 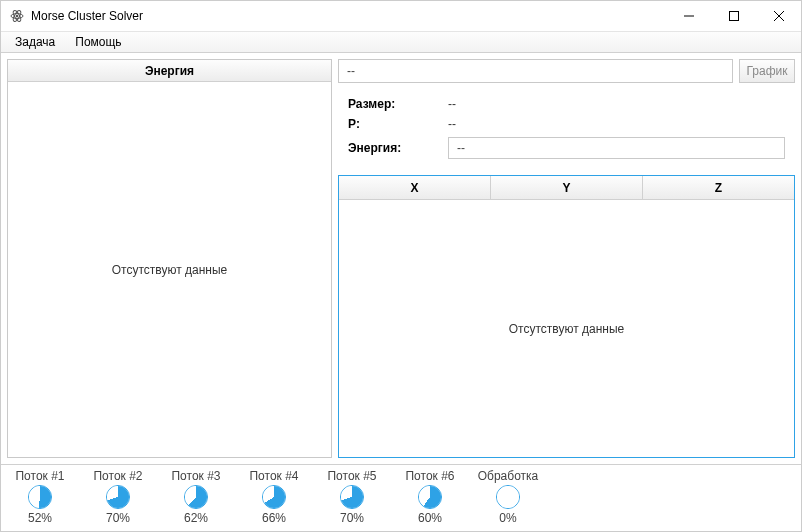 I want to click on table-header-row: X Y Z, so click(x=566, y=188).